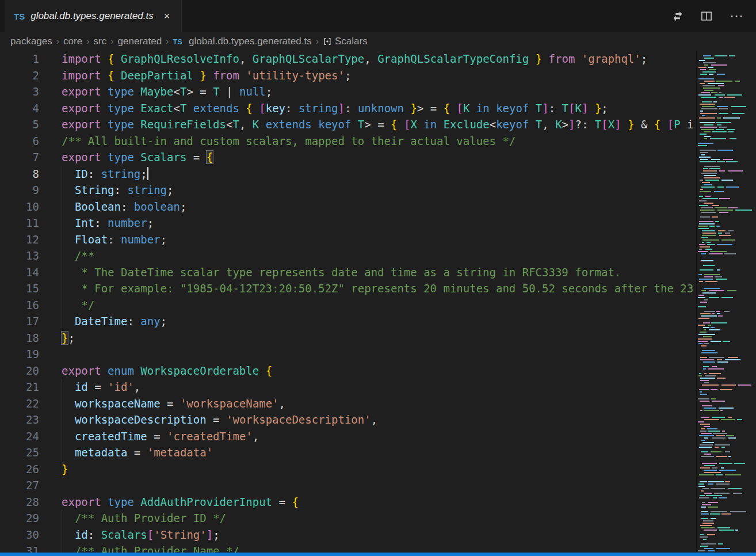 This screenshot has height=556, width=756. What do you see at coordinates (348, 338) in the screenshot?
I see `code-line-18: 18};` at bounding box center [348, 338].